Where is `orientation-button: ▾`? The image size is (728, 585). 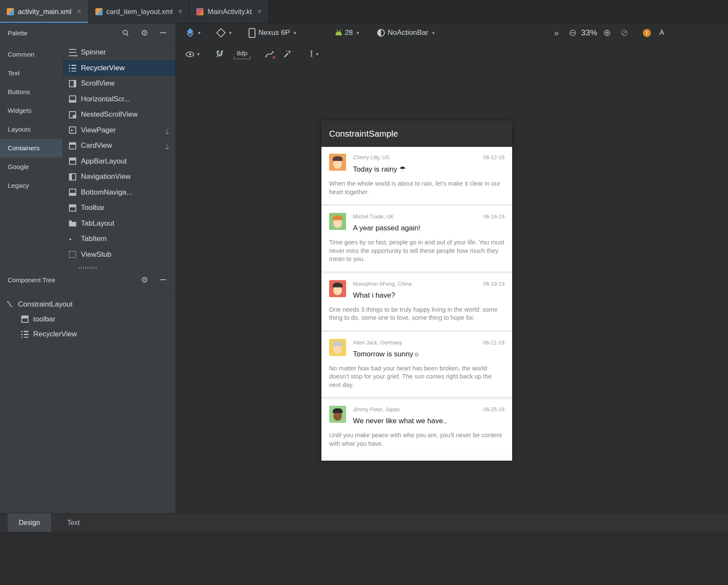 orientation-button: ▾ is located at coordinates (224, 33).